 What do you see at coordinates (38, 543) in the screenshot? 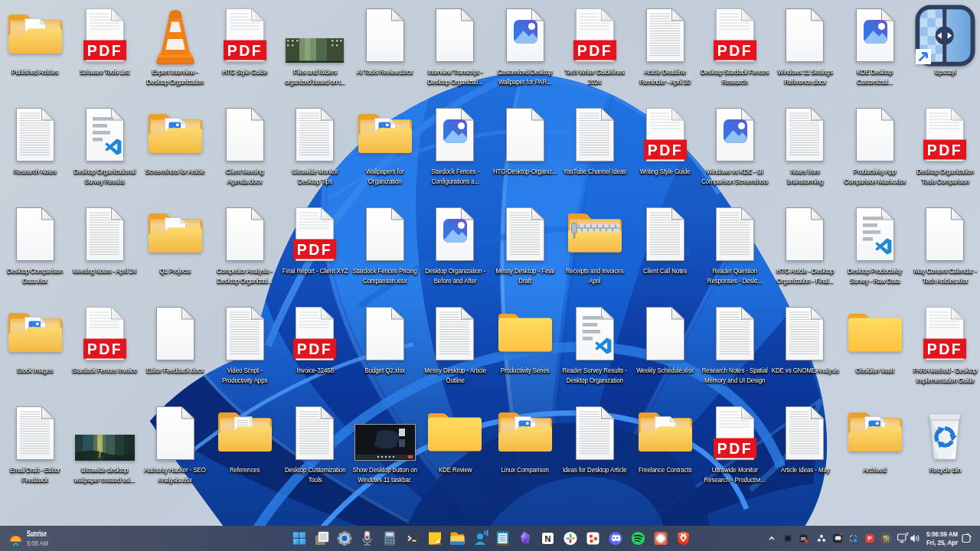
I see `svg-text: 5:08 AM` at bounding box center [38, 543].